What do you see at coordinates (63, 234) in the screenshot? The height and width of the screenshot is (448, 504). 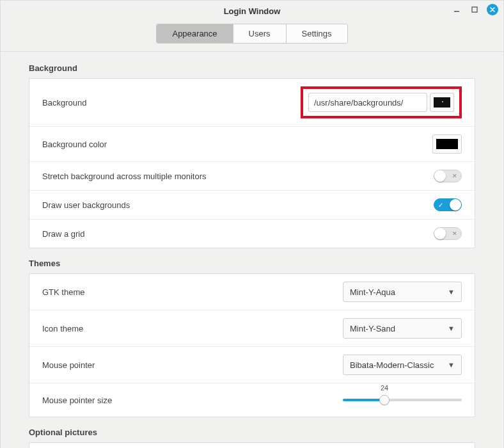 I see `label-draw-grid: Draw a grid` at bounding box center [63, 234].